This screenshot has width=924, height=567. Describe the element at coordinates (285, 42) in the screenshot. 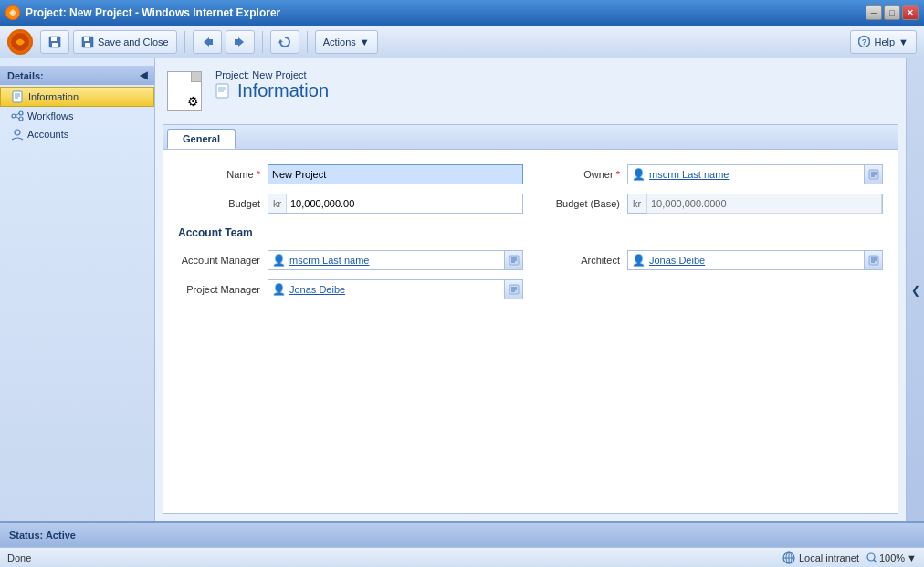

I see `refresh-button` at that location.